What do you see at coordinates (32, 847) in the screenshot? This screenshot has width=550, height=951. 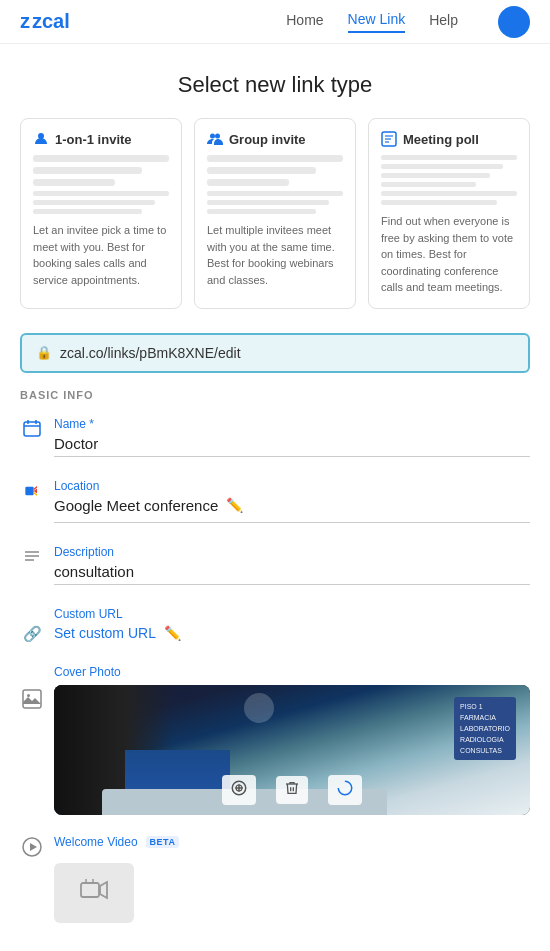 I see `play-icon` at bounding box center [32, 847].